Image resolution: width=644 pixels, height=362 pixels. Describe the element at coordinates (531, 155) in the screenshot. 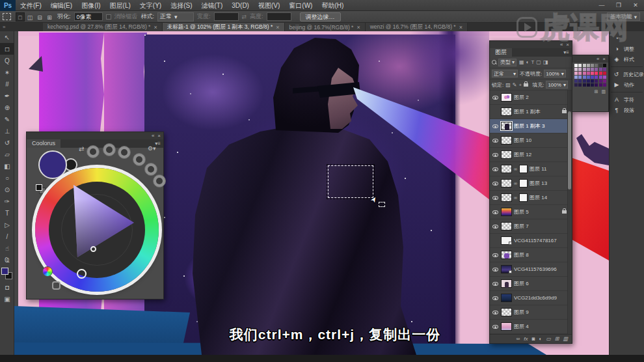

I see `layer-row: 图层 12` at that location.